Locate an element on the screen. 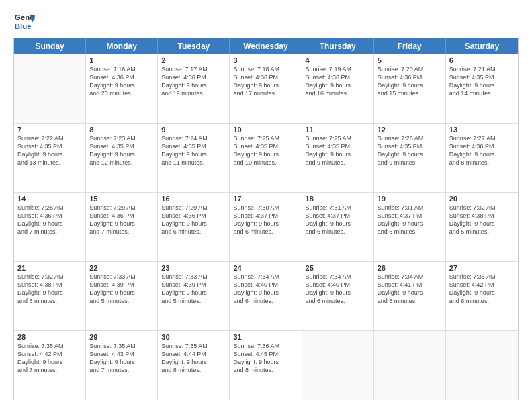 Image resolution: width=532 pixels, height=411 pixels. day-number: 13 is located at coordinates (482, 130).